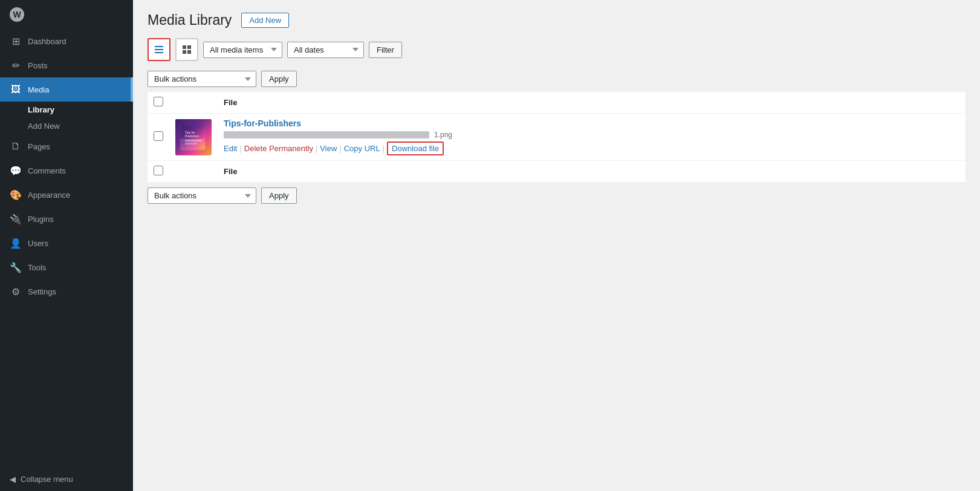 The image size is (980, 491). Describe the element at coordinates (67, 65) in the screenshot. I see `sidebar-item-posts: ✏ Posts` at that location.